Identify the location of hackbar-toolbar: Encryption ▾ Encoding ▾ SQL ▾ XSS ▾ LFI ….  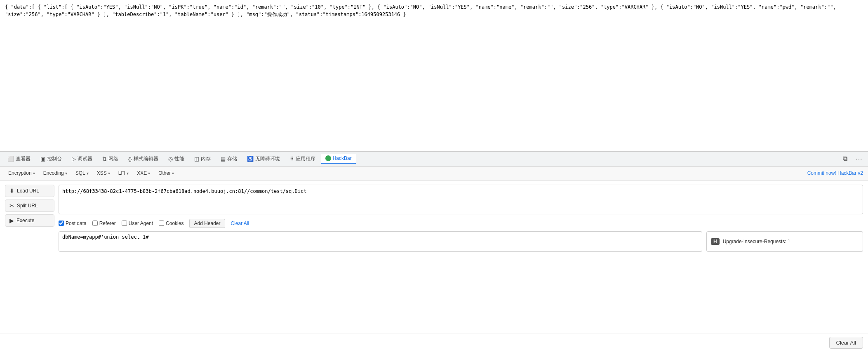
(434, 174).